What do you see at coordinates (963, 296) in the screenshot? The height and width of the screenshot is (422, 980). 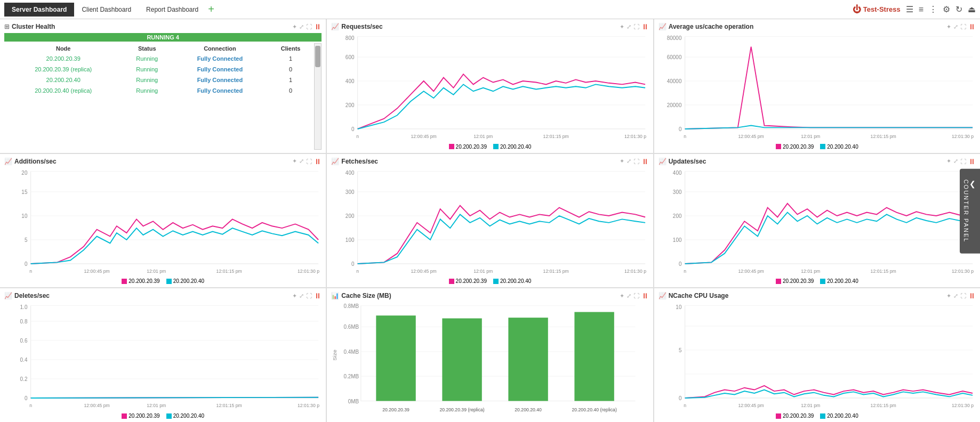 I see `ncache-fullscreen-icon: ⛶` at bounding box center [963, 296].